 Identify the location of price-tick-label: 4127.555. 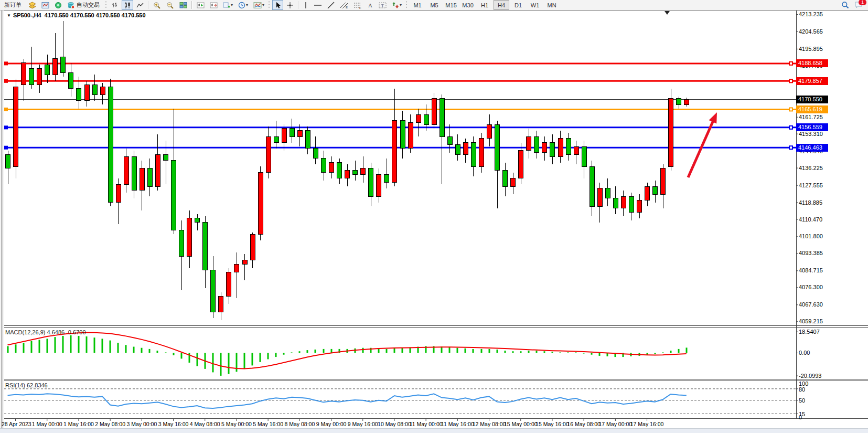
(811, 185).